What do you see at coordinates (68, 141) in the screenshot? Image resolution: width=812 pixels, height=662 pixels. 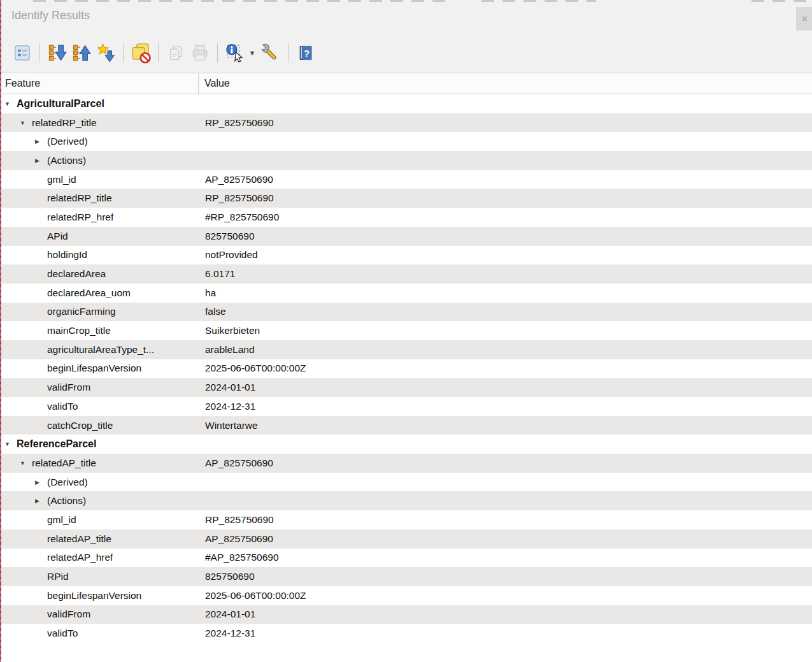 I see `feature-label: (Derived)` at bounding box center [68, 141].